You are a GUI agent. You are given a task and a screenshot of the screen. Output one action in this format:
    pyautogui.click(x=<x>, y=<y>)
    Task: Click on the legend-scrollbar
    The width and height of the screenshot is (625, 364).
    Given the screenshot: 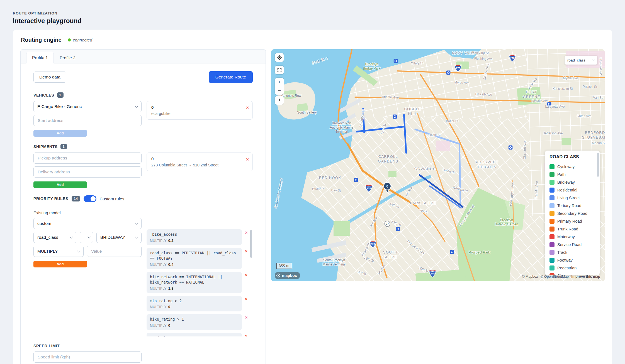 What is the action you would take?
    pyautogui.click(x=598, y=165)
    